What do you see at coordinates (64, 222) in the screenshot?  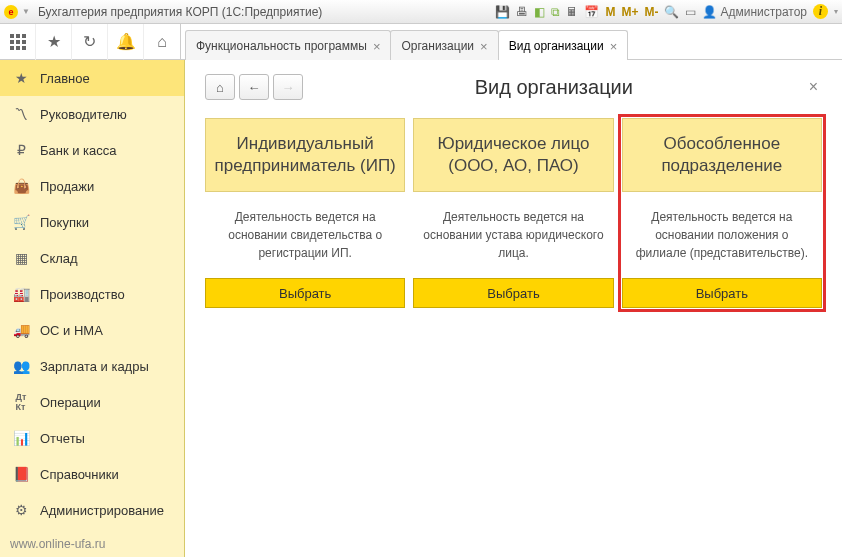 I see `sidebar-item-label: Покупки` at bounding box center [64, 222].